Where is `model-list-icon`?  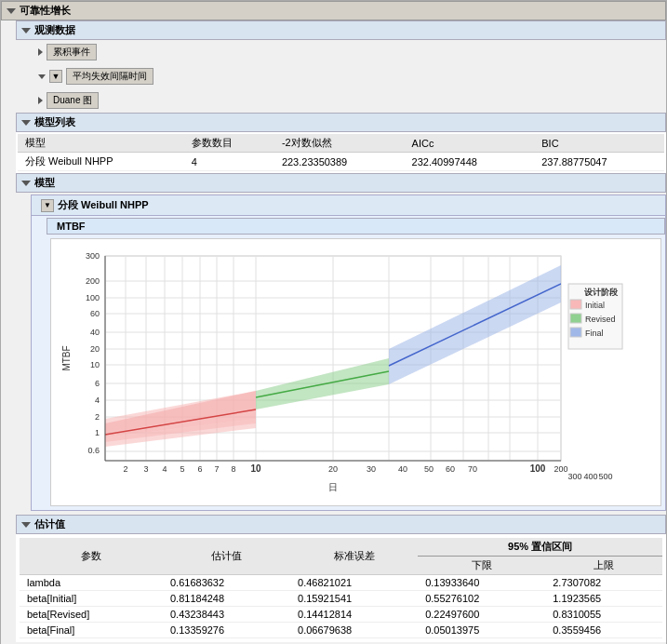
model-list-icon is located at coordinates (26, 123).